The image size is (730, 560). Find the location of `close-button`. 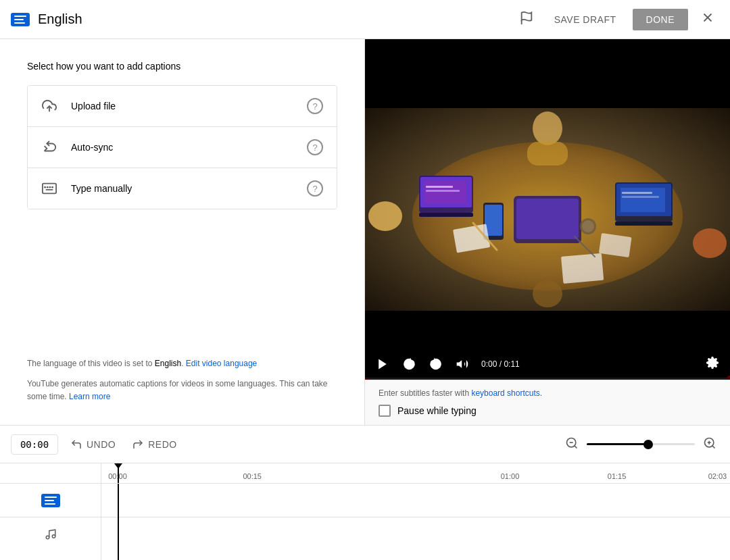

close-button is located at coordinates (708, 19).